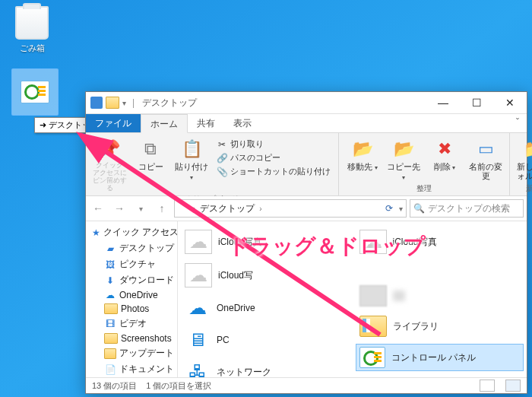  I want to click on address-row: ← → ▾ ↑ › デスクトップ › ⟳ ▾ 🔍 デスクトップの検索, so click(306, 208).